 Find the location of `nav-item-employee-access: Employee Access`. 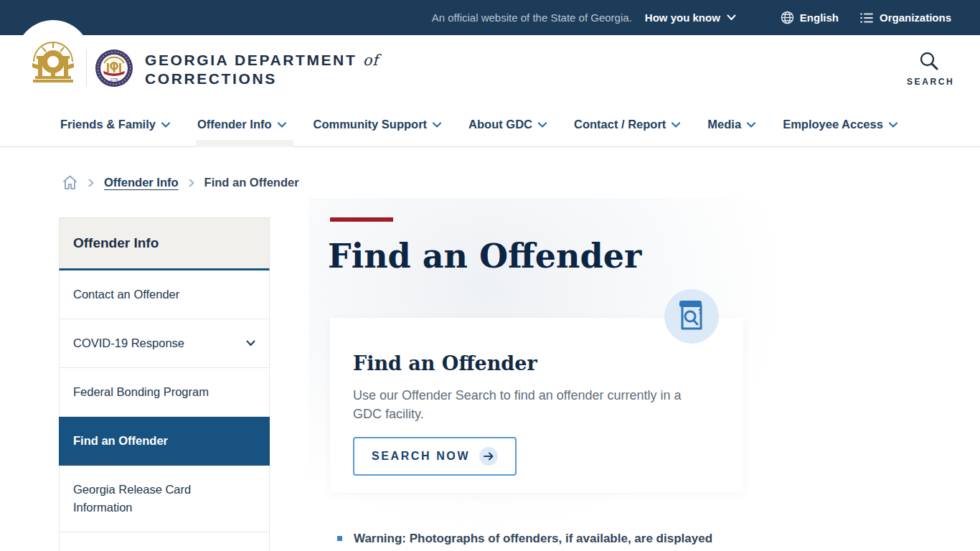

nav-item-employee-access: Employee Access is located at coordinates (840, 125).